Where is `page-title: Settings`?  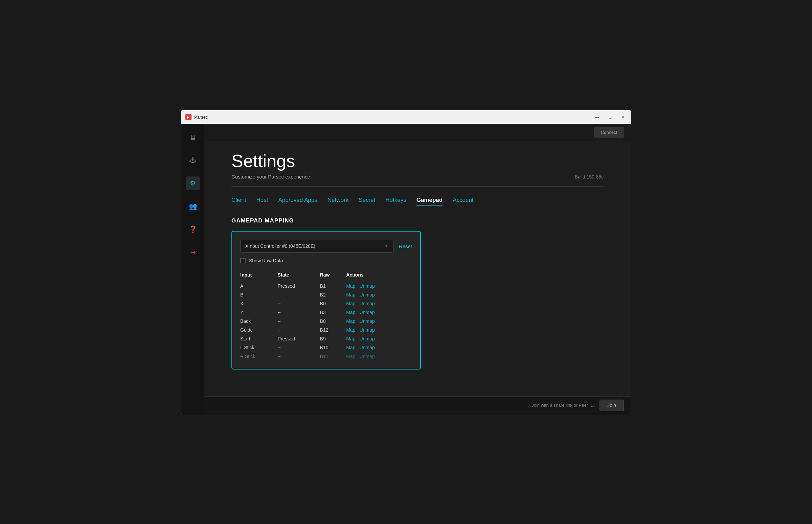 page-title: Settings is located at coordinates (272, 161).